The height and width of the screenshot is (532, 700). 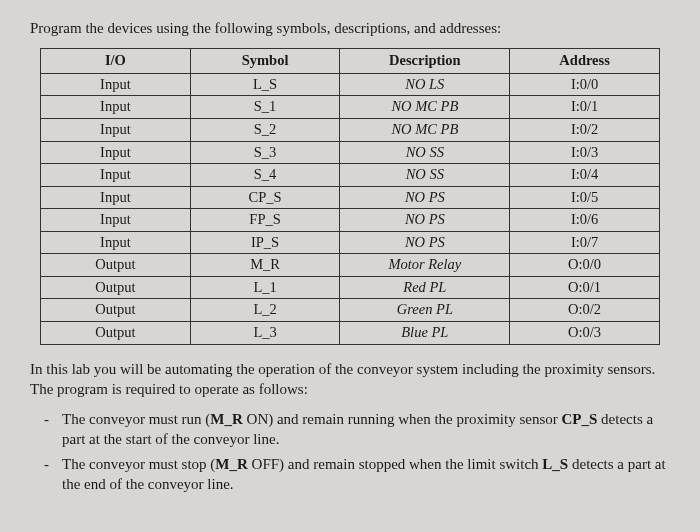 I want to click on cell-symbol: S_1, so click(x=265, y=108).